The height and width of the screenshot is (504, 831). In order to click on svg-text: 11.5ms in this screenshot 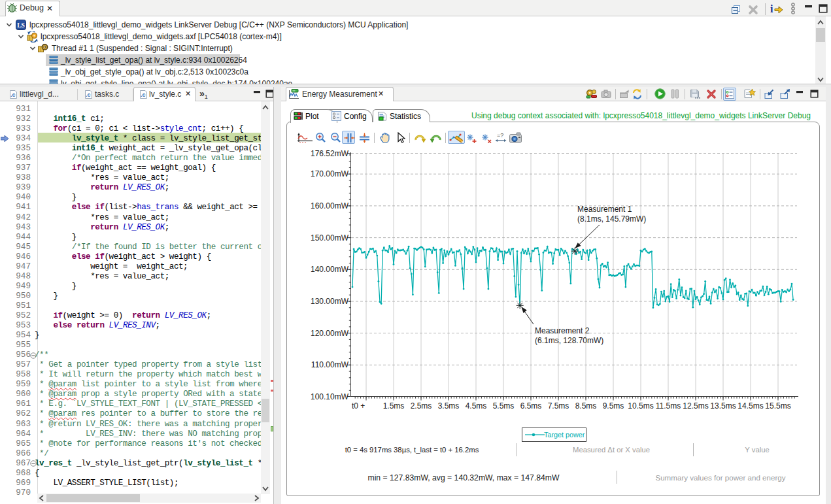, I will do `click(668, 406)`.